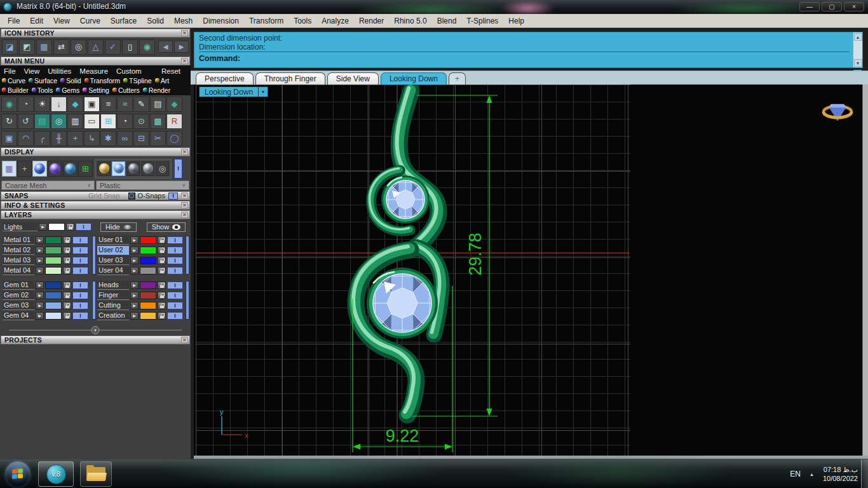  I want to click on layer-metal-04: Metal 04, so click(18, 271).